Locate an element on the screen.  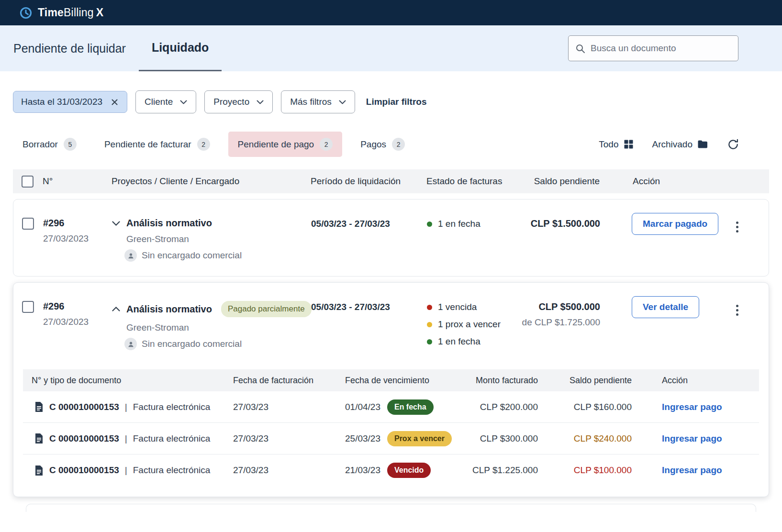
detail-header-accion: Acción is located at coordinates (695, 381).